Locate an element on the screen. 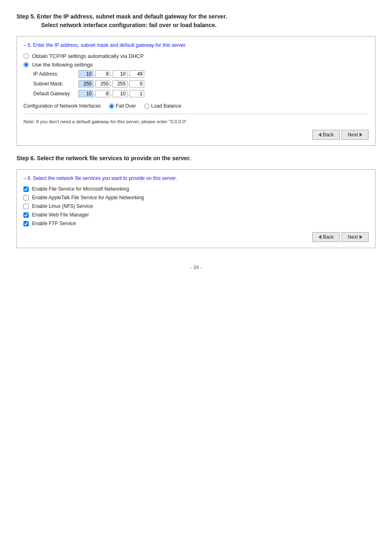 Image resolution: width=392 pixels, height=555 pixels. loadbalance-option: Load Balance is located at coordinates (163, 106).